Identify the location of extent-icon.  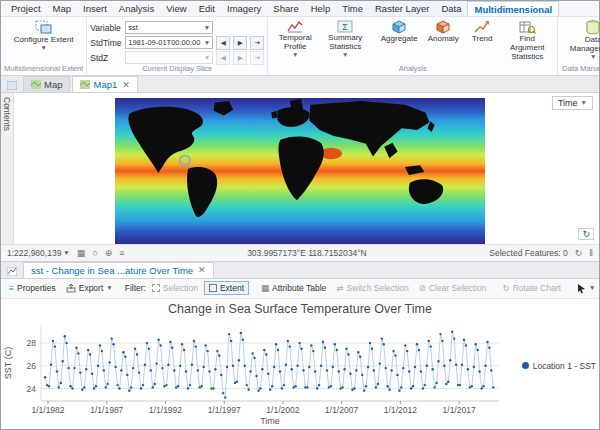
(213, 288).